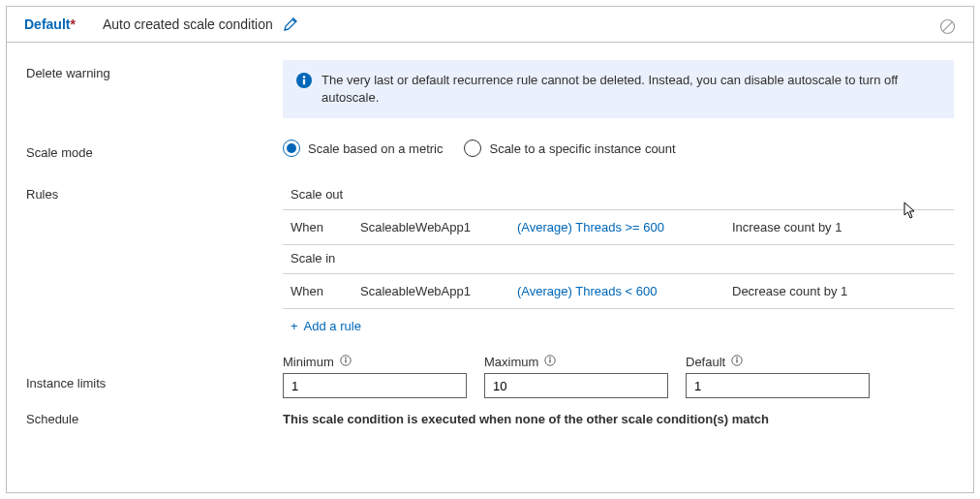 This screenshot has height=499, width=980. Describe the element at coordinates (333, 326) in the screenshot. I see `add-rule-label: Add a rule` at that location.